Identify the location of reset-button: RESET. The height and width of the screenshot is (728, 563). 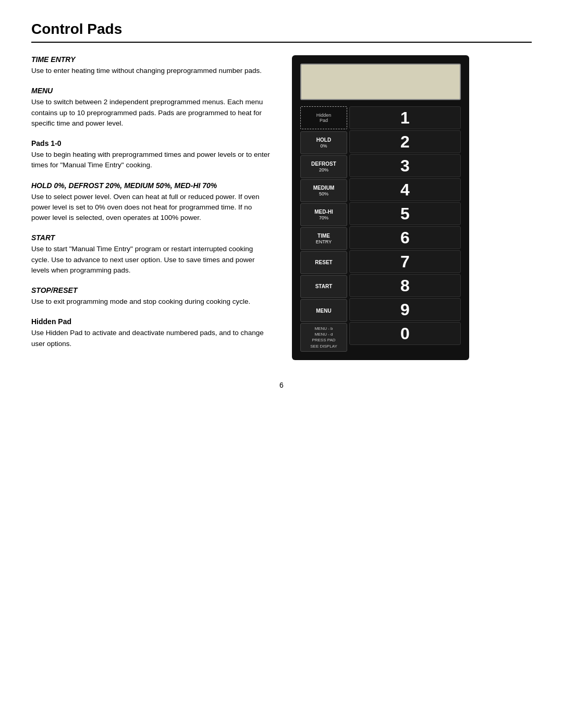
(324, 263).